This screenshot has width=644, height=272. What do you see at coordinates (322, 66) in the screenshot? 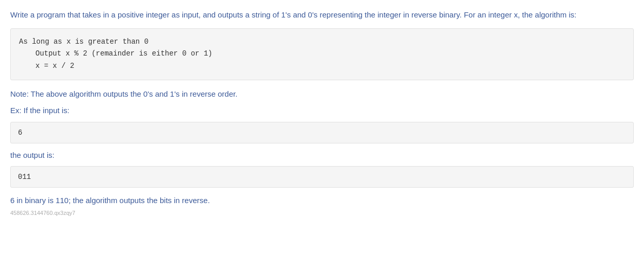
I see `code-line-3: x = x / 2` at bounding box center [322, 66].